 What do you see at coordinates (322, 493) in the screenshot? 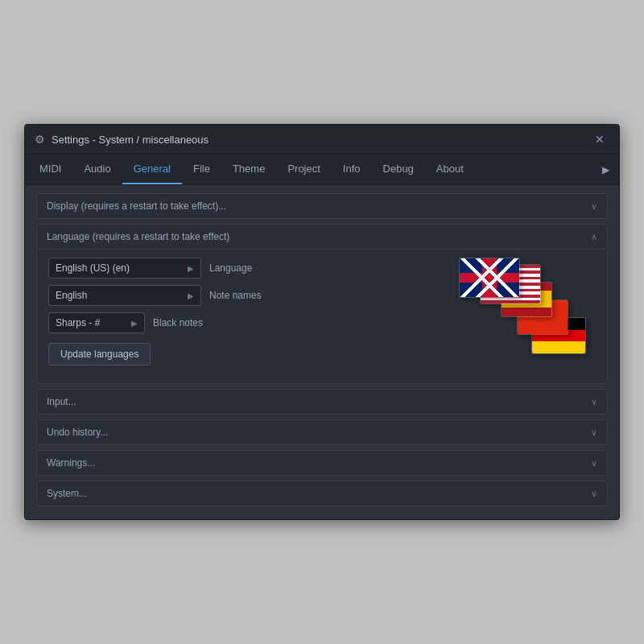
I see `system-section-header: System... ∨` at bounding box center [322, 493].